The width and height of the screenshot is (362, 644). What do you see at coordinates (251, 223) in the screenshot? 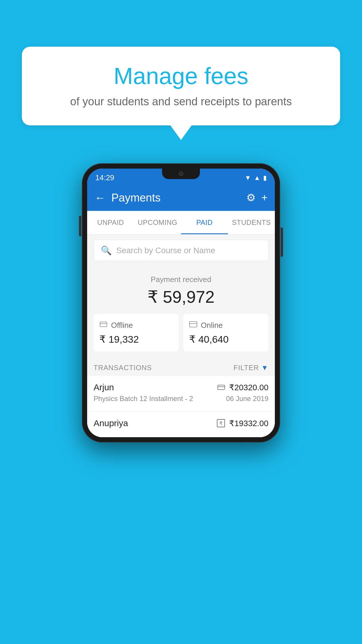
I see `tab-students: STUDENTS` at bounding box center [251, 223].